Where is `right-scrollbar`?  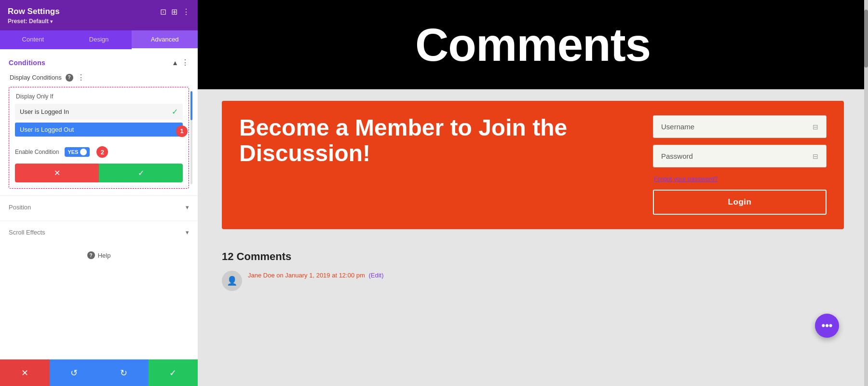
right-scrollbar is located at coordinates (866, 193).